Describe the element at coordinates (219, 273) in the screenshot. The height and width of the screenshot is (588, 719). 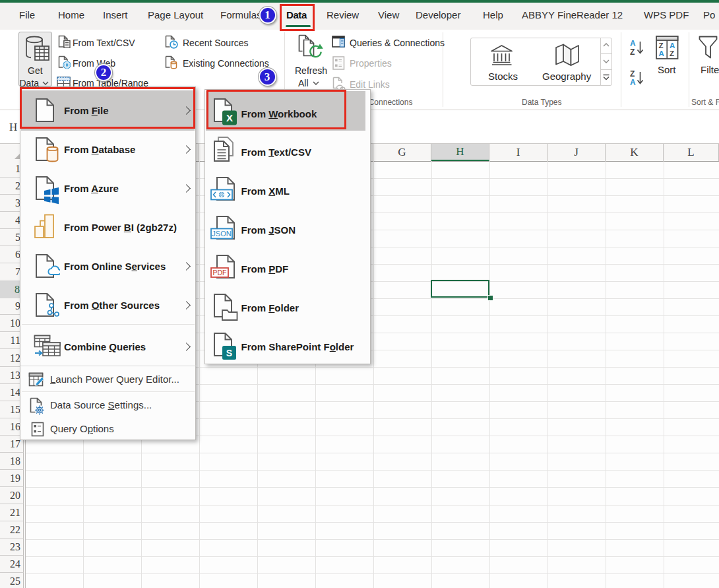
I see `svg-text: PDF` at that location.